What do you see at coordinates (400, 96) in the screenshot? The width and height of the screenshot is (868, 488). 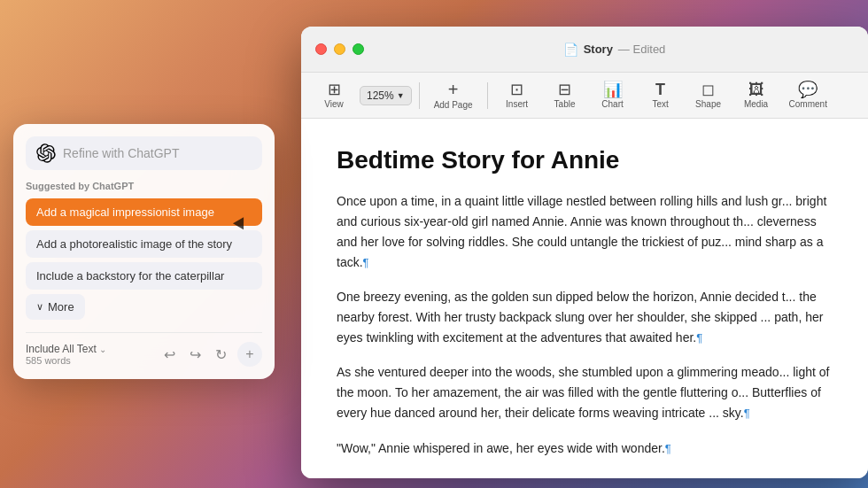 I see `zoom-chevron: ▼` at bounding box center [400, 96].